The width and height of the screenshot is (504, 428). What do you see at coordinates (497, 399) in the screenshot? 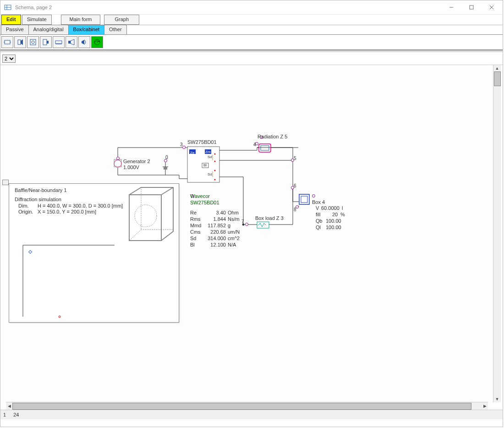
I see `scroll-down-arrow-icon: ▼` at bounding box center [497, 399].